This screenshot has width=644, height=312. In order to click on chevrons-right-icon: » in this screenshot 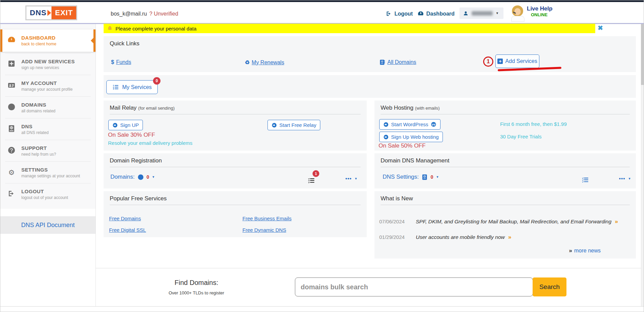, I will do `click(510, 237)`.